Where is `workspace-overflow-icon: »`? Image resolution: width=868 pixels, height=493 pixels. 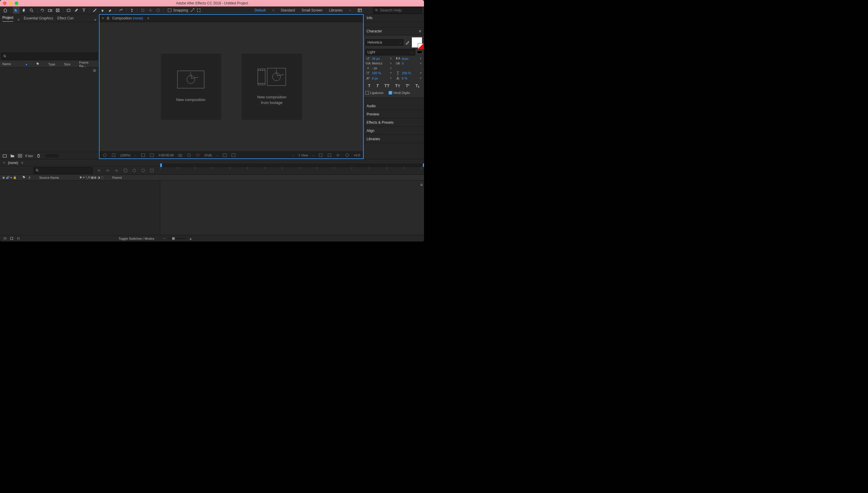 workspace-overflow-icon: » is located at coordinates (350, 10).